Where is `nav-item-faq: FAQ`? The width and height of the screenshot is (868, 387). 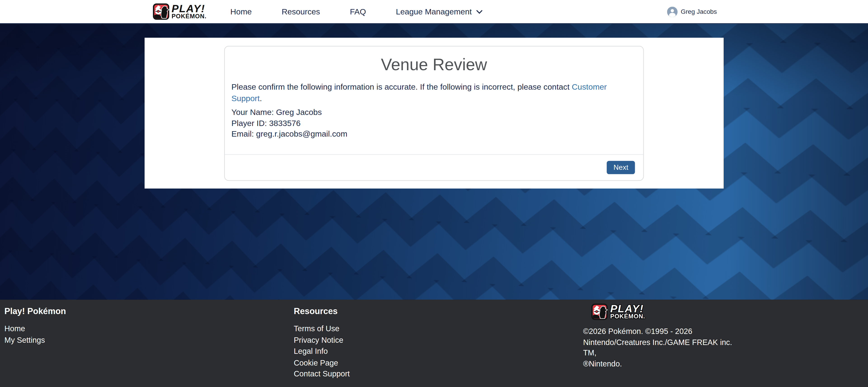
nav-item-faq: FAQ is located at coordinates (358, 11).